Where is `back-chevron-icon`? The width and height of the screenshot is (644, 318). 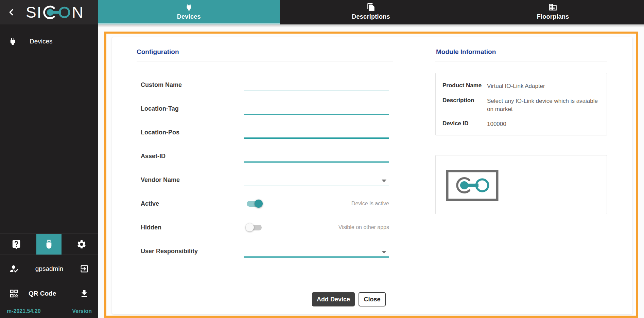
back-chevron-icon is located at coordinates (11, 12).